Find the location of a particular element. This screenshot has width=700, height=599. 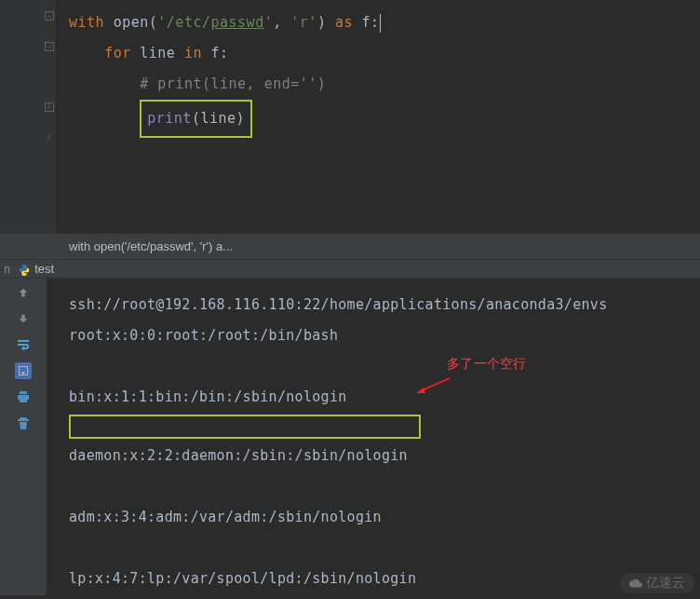

highlight-box: print(line) is located at coordinates (195, 119).